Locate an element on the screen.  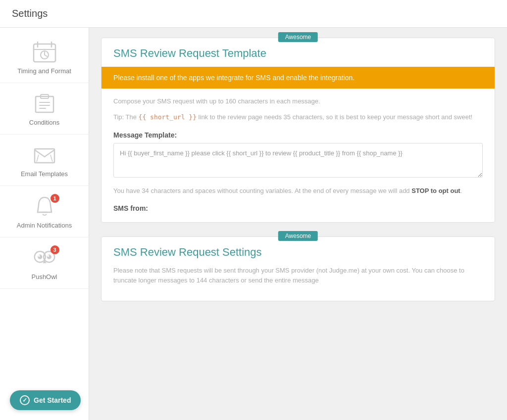
awesome-badge-1: Awesome is located at coordinates (298, 37).